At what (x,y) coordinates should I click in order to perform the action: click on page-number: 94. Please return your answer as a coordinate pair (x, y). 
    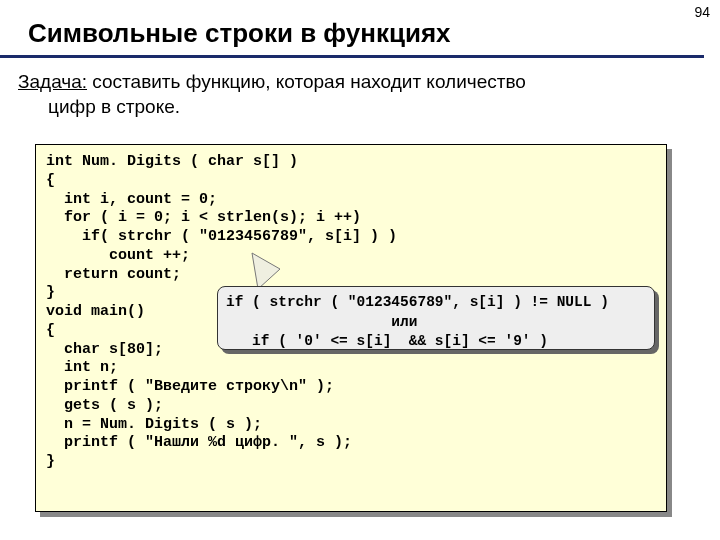
    Looking at the image, I should click on (702, 12).